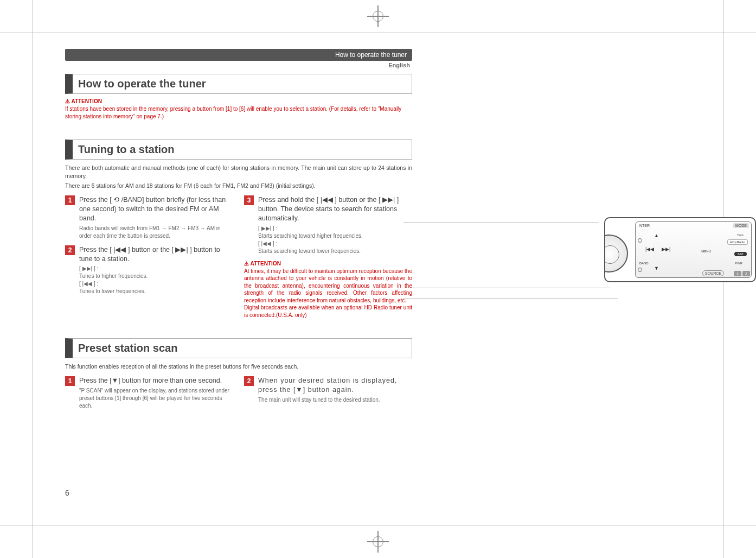 The image size is (756, 558). What do you see at coordinates (156, 398) in the screenshot?
I see `step-description: "P SCAN" will appear on the display, and…` at bounding box center [156, 398].